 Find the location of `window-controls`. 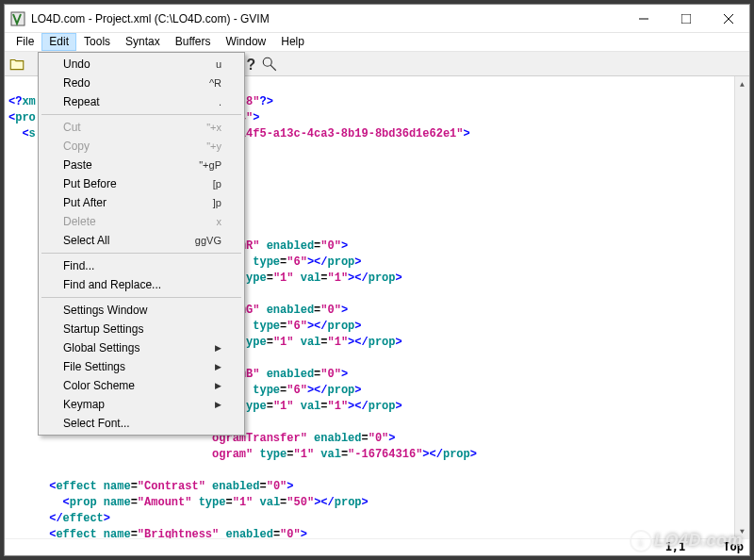

window-controls is located at coordinates (686, 19).